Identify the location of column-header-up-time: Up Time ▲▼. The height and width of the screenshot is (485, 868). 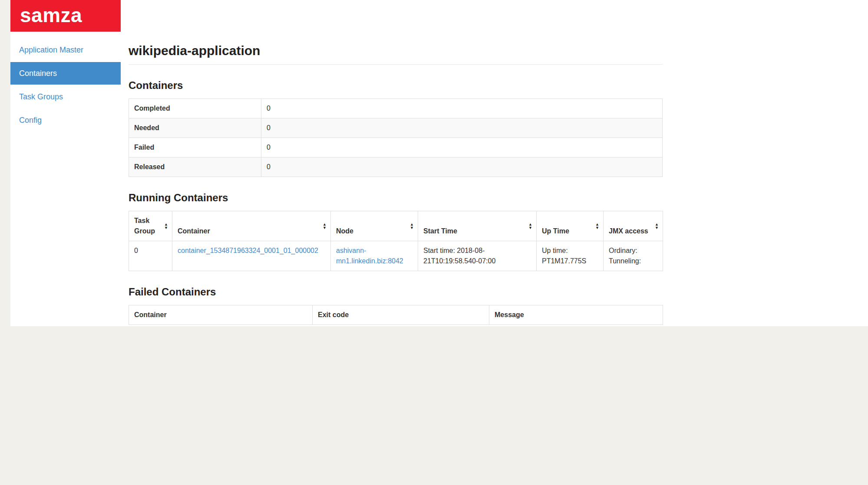
(570, 226).